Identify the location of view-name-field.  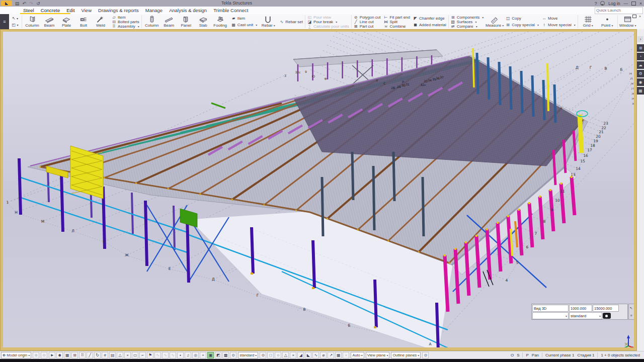
(550, 308).